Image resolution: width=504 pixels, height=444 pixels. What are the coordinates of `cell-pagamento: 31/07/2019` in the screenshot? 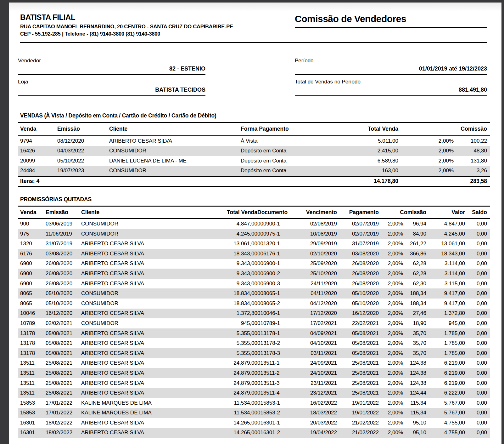 It's located at (358, 244).